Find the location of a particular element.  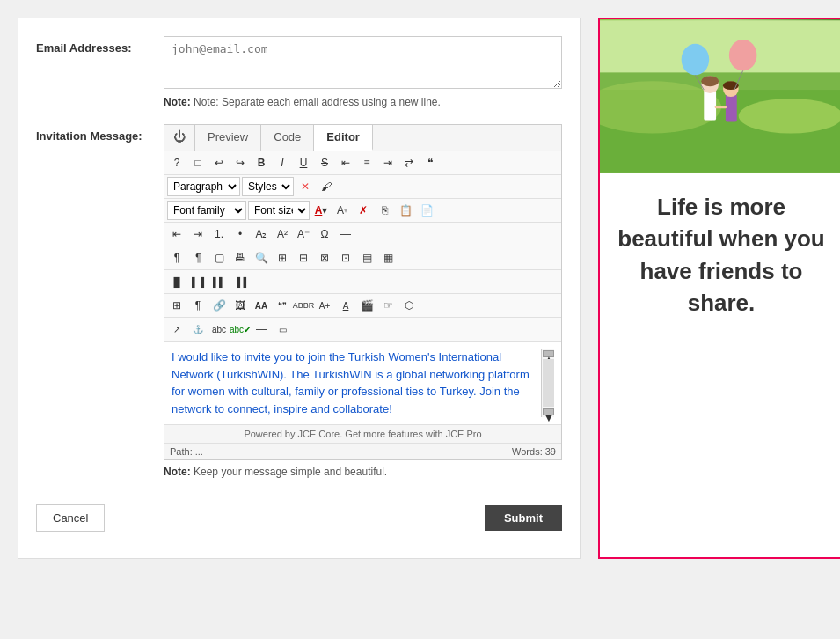

scroll-track: ▲ ▼ is located at coordinates (547, 383).